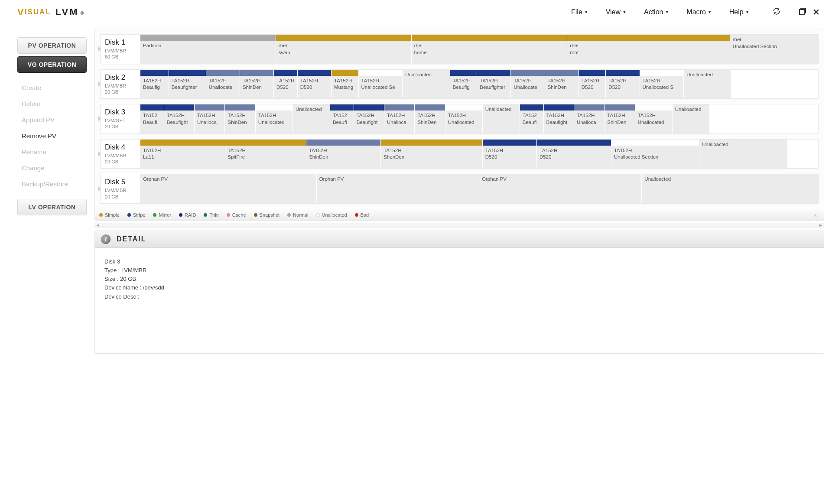 Image resolution: width=832 pixels, height=504 pixels. I want to click on menu-help: Help▼, so click(739, 12).